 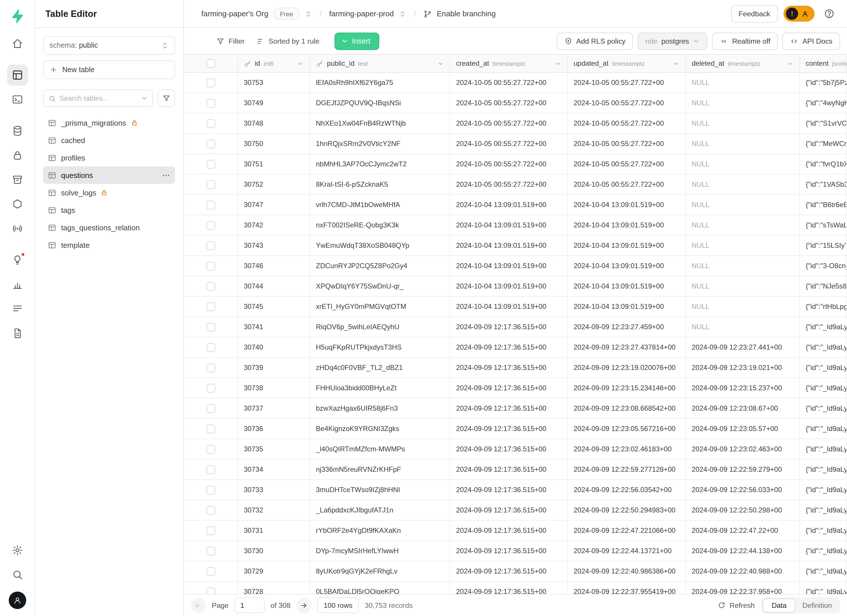 I want to click on refresh-button: Refresh, so click(x=736, y=605).